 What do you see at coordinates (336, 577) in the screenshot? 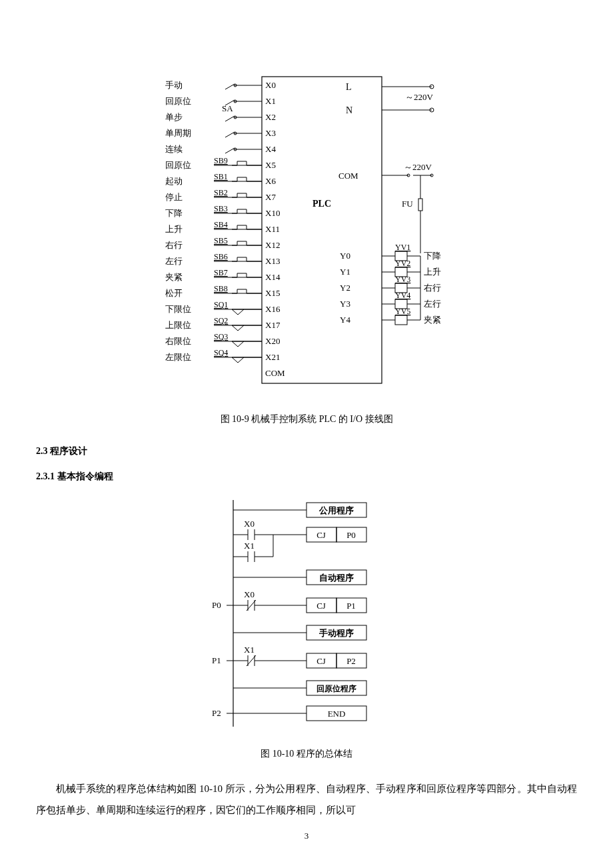
I see `svg-text: 自动程序` at bounding box center [336, 577].